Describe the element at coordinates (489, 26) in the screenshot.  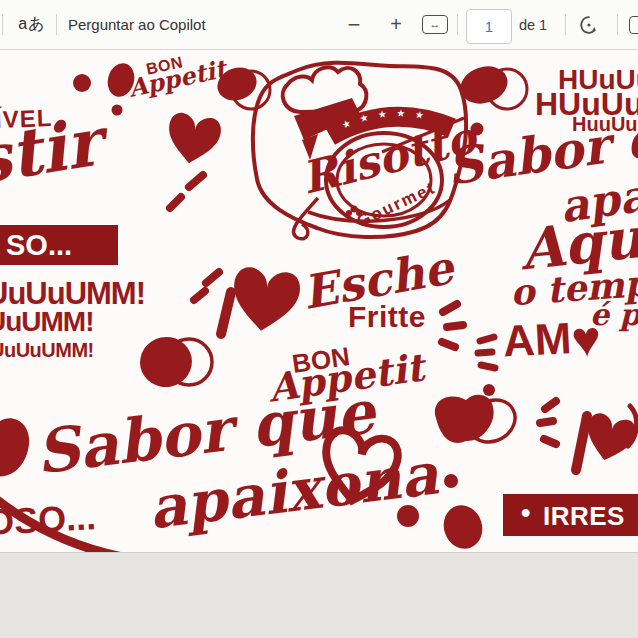
I see `page-number-input` at that location.